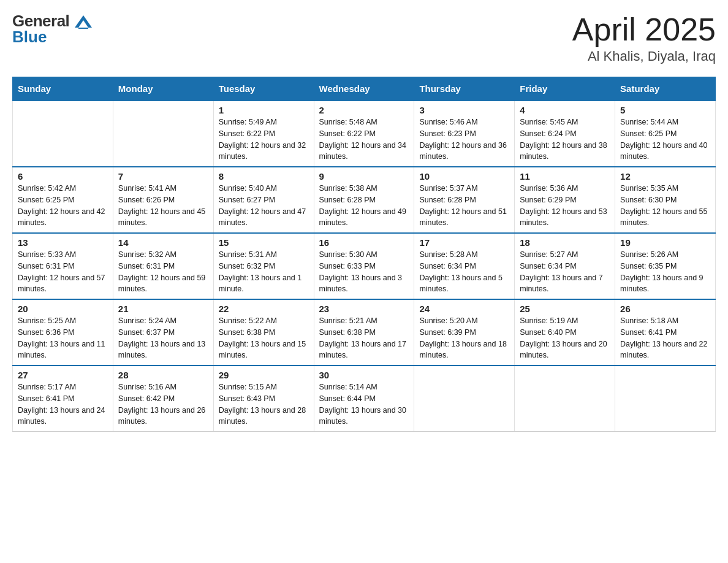 The image size is (728, 563). I want to click on day-number: 3, so click(464, 110).